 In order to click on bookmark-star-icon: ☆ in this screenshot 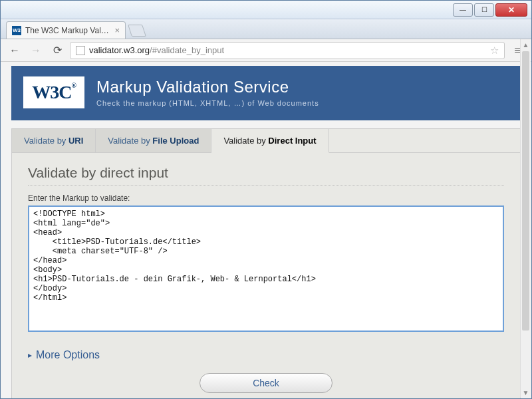, I will do `click(495, 51)`.